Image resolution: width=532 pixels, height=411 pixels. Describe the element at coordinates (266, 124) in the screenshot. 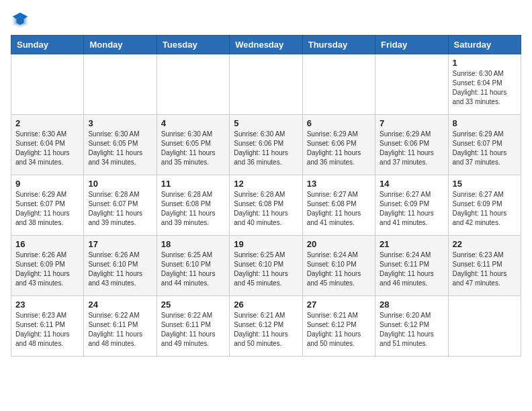

I see `day-number: 5` at that location.